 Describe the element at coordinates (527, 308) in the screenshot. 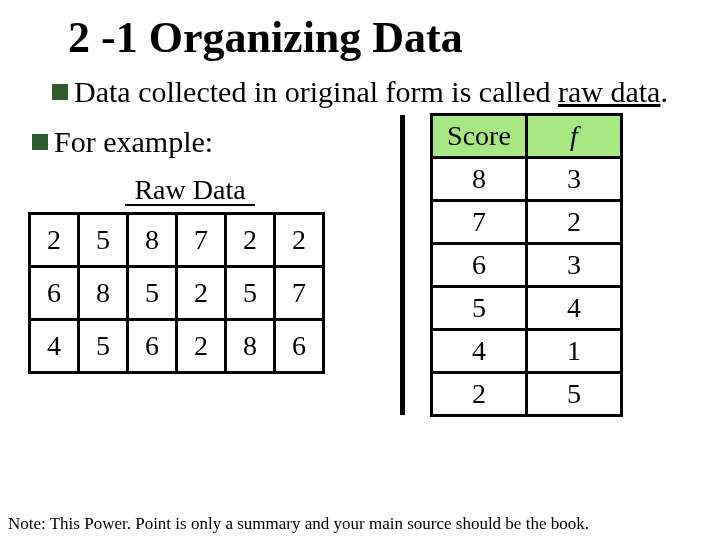

I see `table-row: 54` at that location.